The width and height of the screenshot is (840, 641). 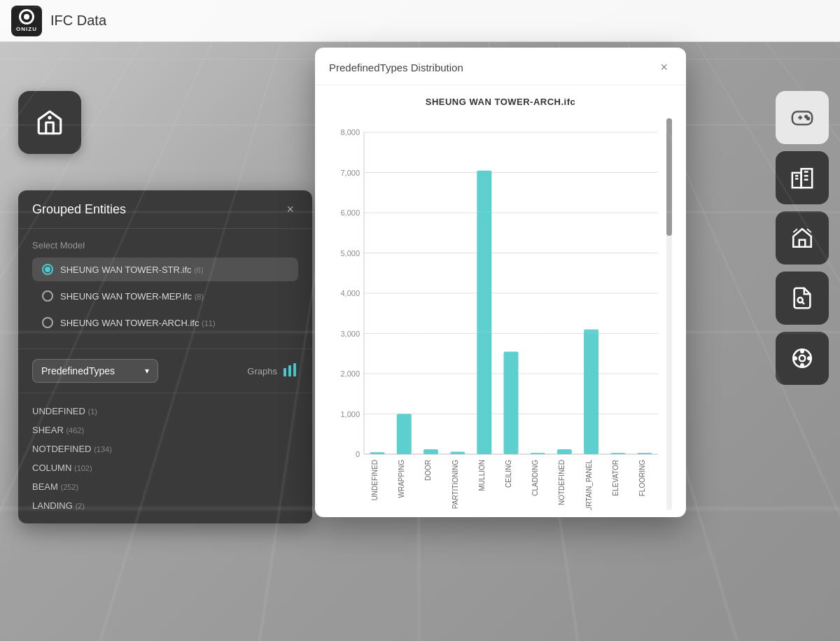 What do you see at coordinates (171, 487) in the screenshot?
I see `entity-list-item: BEAM (252)` at bounding box center [171, 487].